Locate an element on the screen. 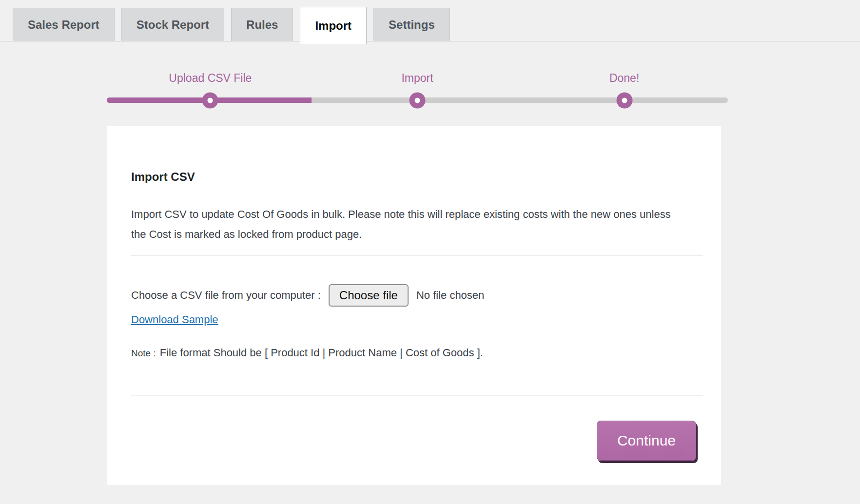 This screenshot has height=504, width=860. tab-bar: Sales Report Stock Report Rules Import S… is located at coordinates (430, 20).